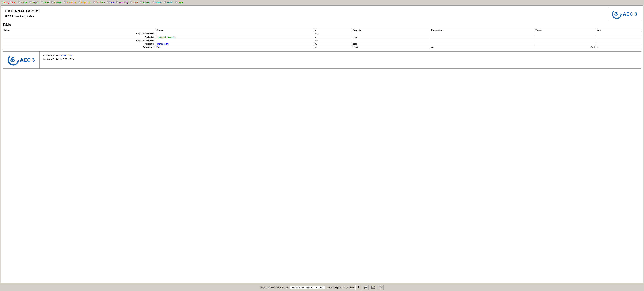 This screenshot has height=291, width=644. I want to click on nav-summary: Summary, so click(99, 2).